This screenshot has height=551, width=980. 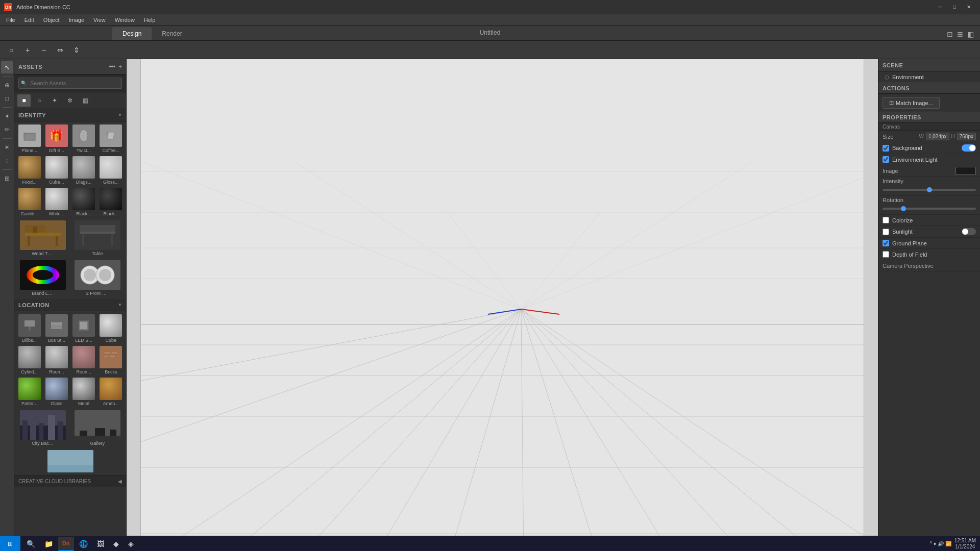 I want to click on taskbar-extra1: ◆, so click(x=116, y=544).